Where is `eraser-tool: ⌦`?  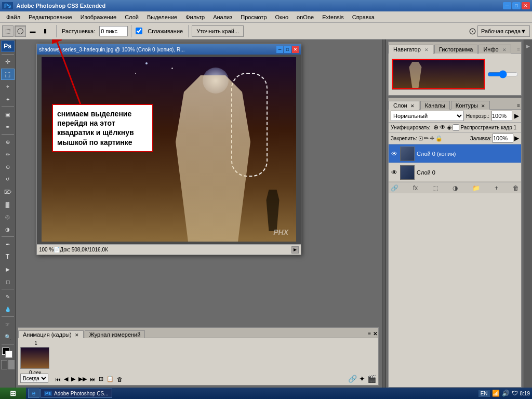
eraser-tool: ⌦ is located at coordinates (8, 192).